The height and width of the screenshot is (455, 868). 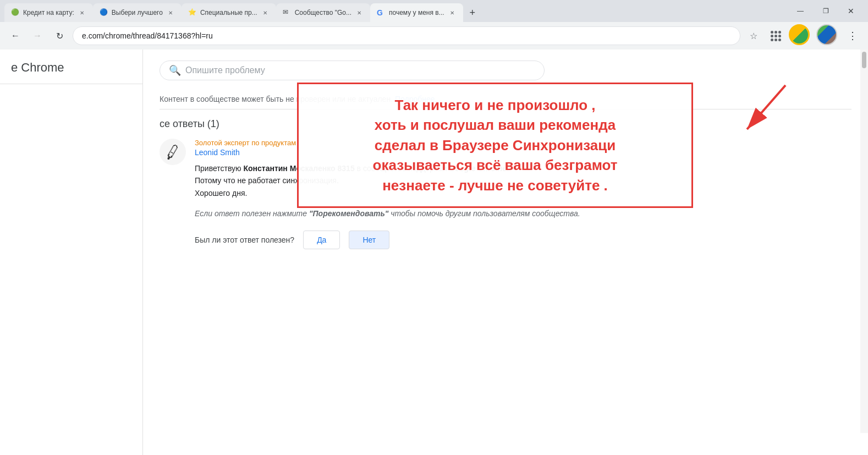 What do you see at coordinates (219, 168) in the screenshot?
I see `greeting: Приветствую` at bounding box center [219, 168].